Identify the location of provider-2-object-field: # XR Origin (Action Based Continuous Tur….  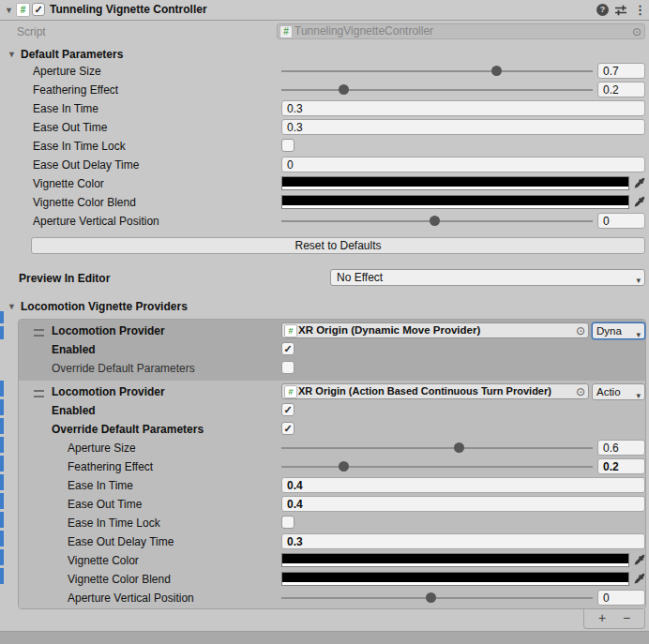
(435, 392).